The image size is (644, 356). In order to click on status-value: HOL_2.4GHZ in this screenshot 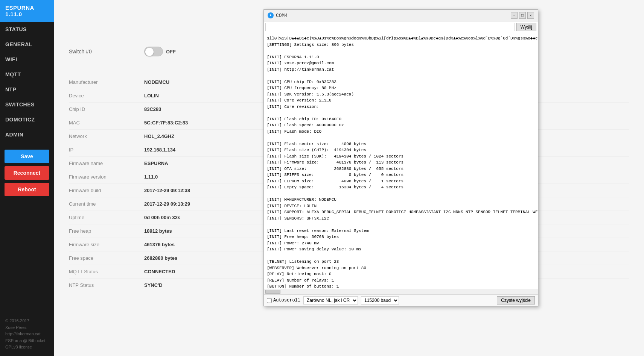, I will do `click(159, 136)`.